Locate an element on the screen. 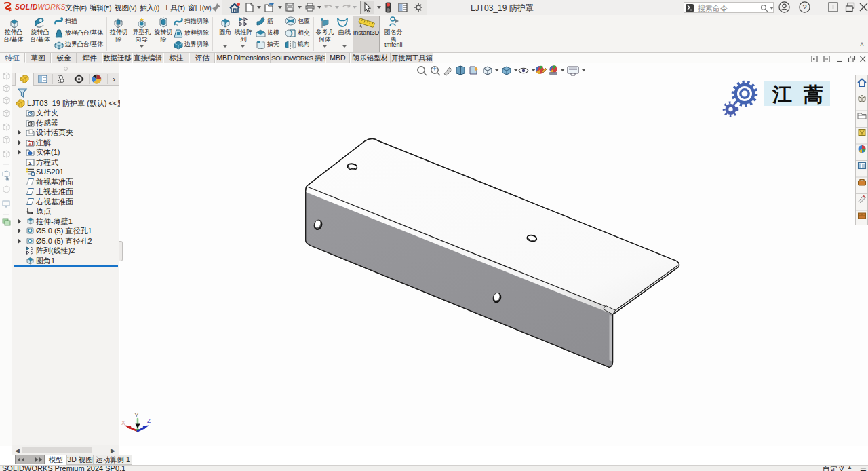 Image resolution: width=868 pixels, height=471 pixels. svg-text: A is located at coordinates (30, 143).